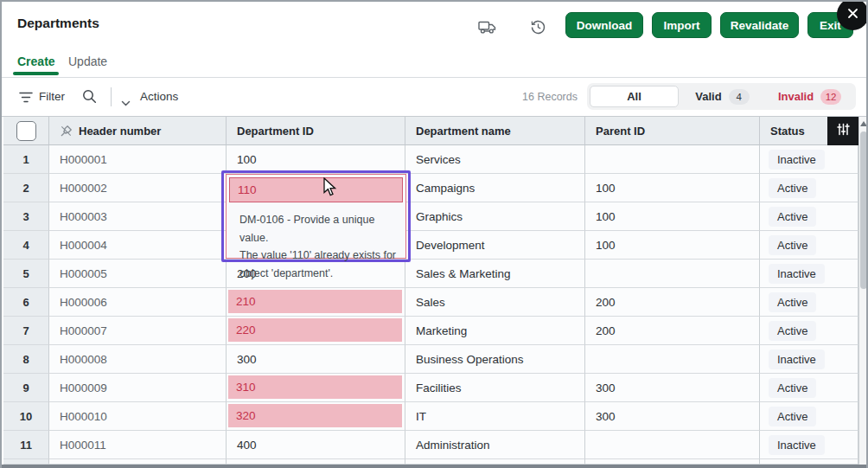 The width and height of the screenshot is (868, 468). I want to click on revalidate-button: Revalidate, so click(759, 25).